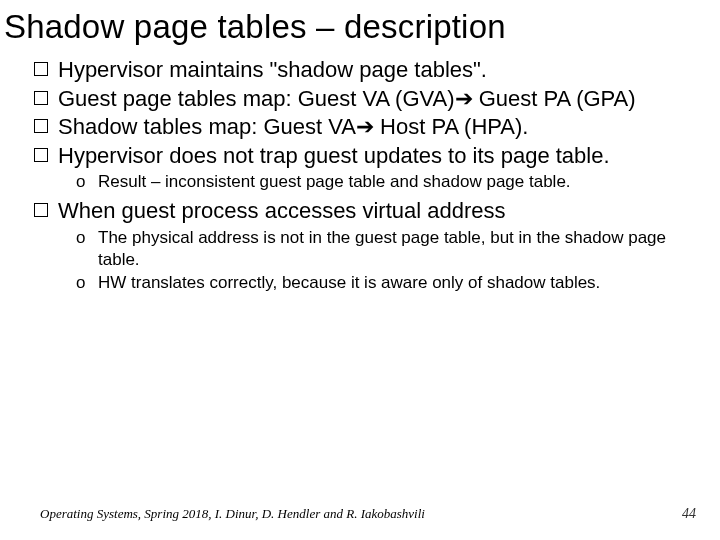 The width and height of the screenshot is (720, 540). I want to click on bullet-item: Shadow tables map: Guest VA➔ Host PA (HP…, so click(364, 127).